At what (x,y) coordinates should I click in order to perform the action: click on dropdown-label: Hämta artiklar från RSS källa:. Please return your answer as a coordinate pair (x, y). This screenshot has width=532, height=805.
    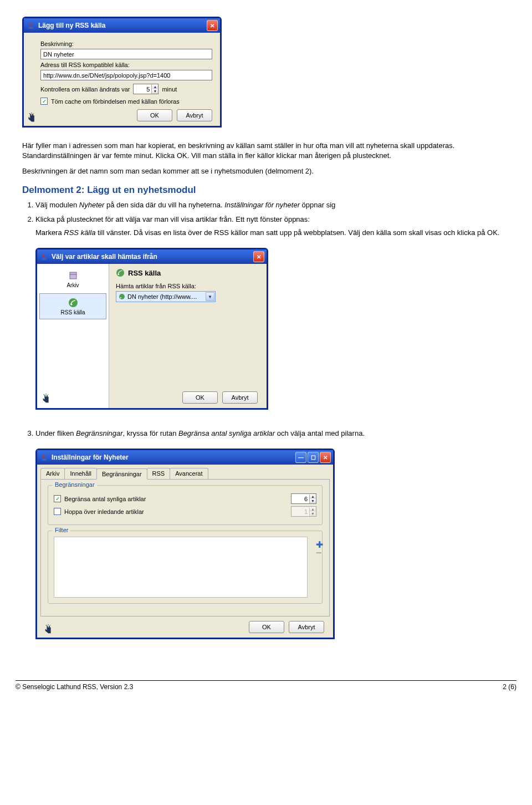
    Looking at the image, I should click on (188, 286).